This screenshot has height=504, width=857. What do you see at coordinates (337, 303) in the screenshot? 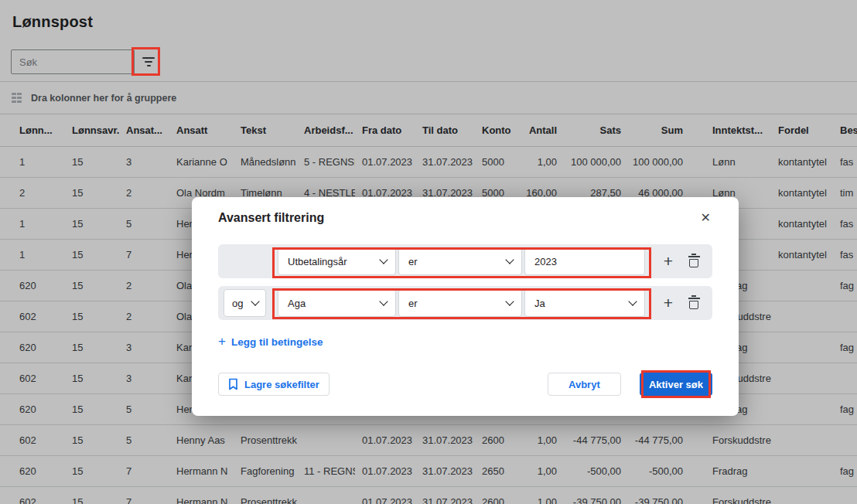
I see `field-select: Aga` at bounding box center [337, 303].